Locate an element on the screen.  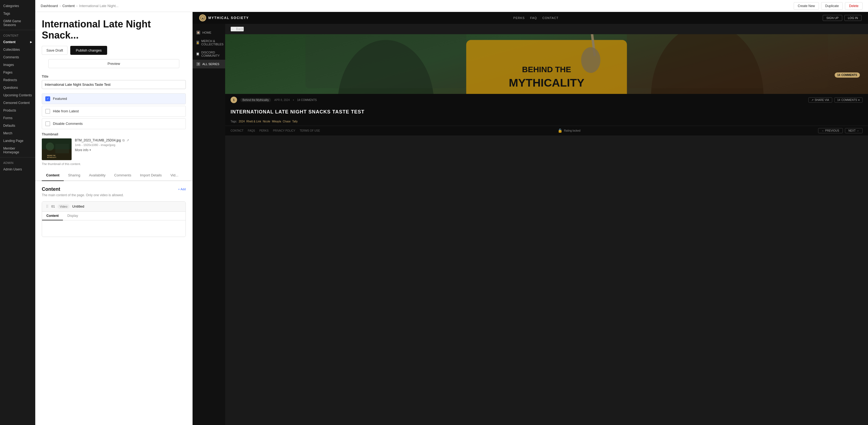
ms-date: APR 8, 2024 is located at coordinates (282, 100).